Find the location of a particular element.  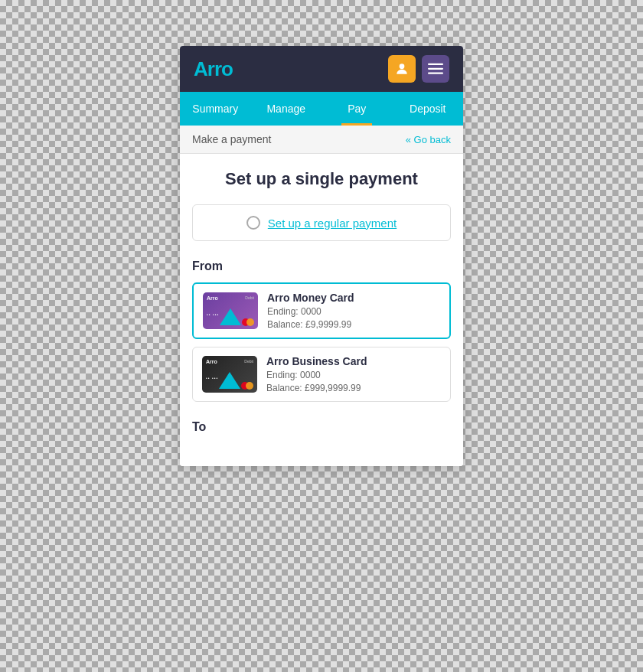

business-card-thumbnail: Arro Debit •• ••• is located at coordinates (230, 374).